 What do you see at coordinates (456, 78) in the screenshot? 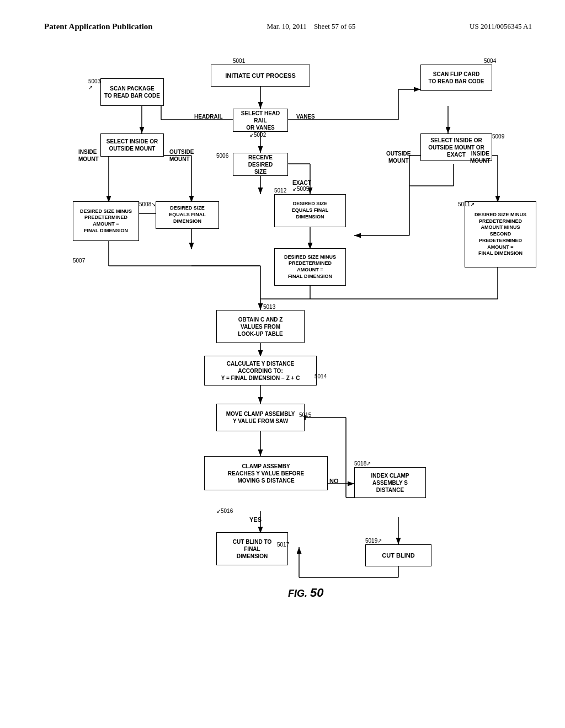
I see `node-scan-flip: SCAN FLIP CARDTO READ BAR CODE` at bounding box center [456, 78].